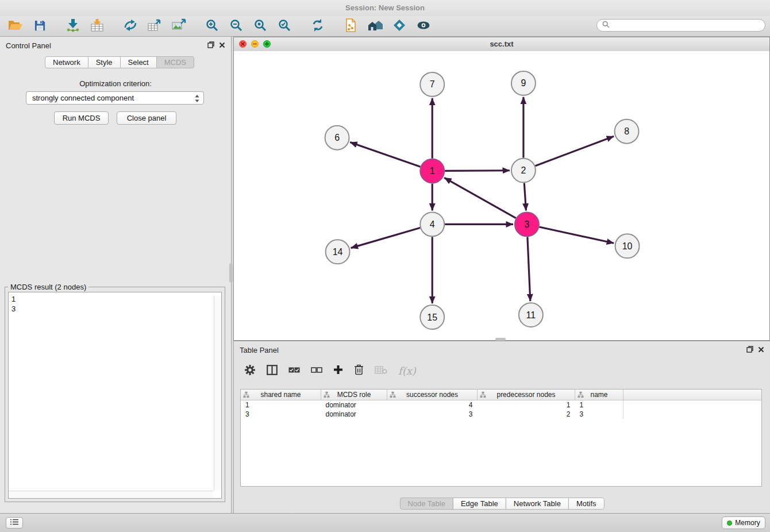 The width and height of the screenshot is (770, 532). What do you see at coordinates (526, 395) in the screenshot?
I see `column-header-predecessor-nodes: predecessor nodes` at bounding box center [526, 395].